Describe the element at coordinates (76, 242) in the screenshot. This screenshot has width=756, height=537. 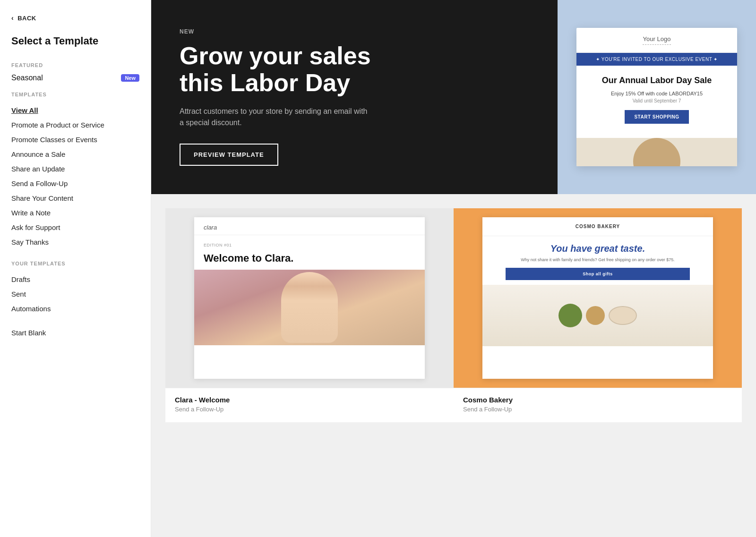
I see `nav-item-say-thanks: Say Thanks` at that location.